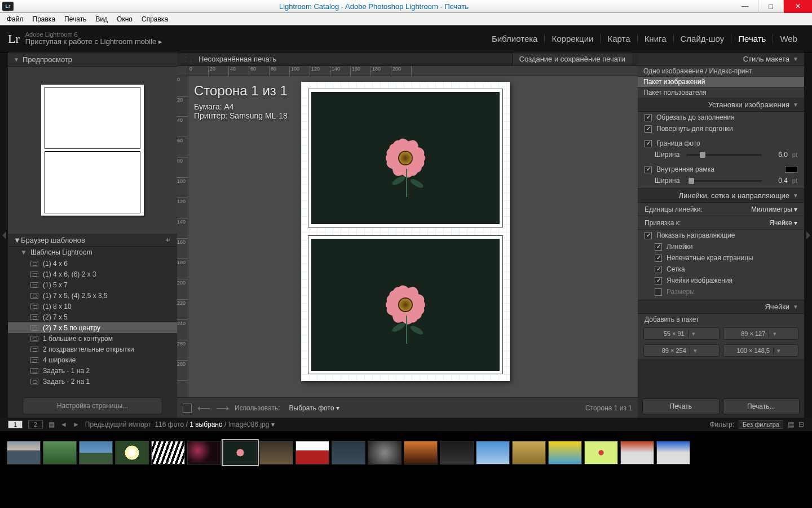 Image resolution: width=812 pixels, height=508 pixels. What do you see at coordinates (155, 19) in the screenshot?
I see `menu-help: Справка` at bounding box center [155, 19].